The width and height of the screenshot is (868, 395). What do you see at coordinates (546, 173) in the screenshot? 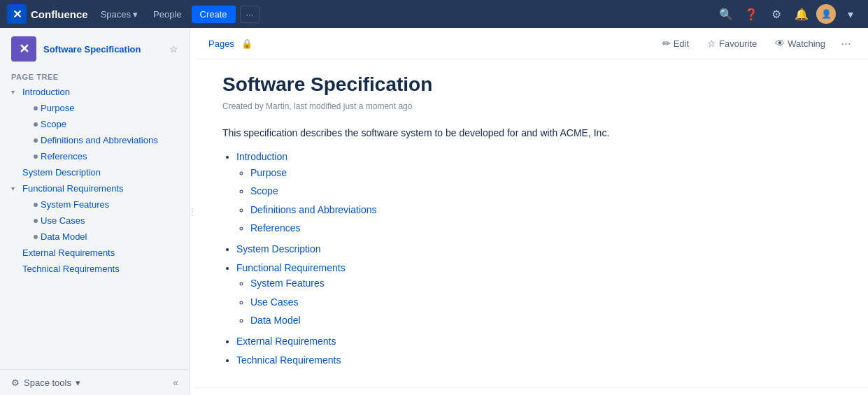
I see `toc-item-purpose: Purpose` at bounding box center [546, 173].